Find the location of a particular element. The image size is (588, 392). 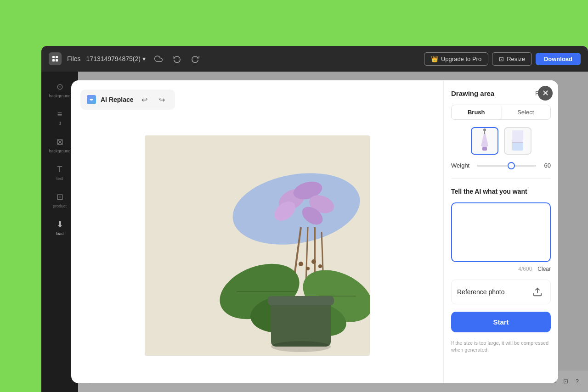

upgrade-button: 👑 Upgrade to Pro is located at coordinates (456, 59).